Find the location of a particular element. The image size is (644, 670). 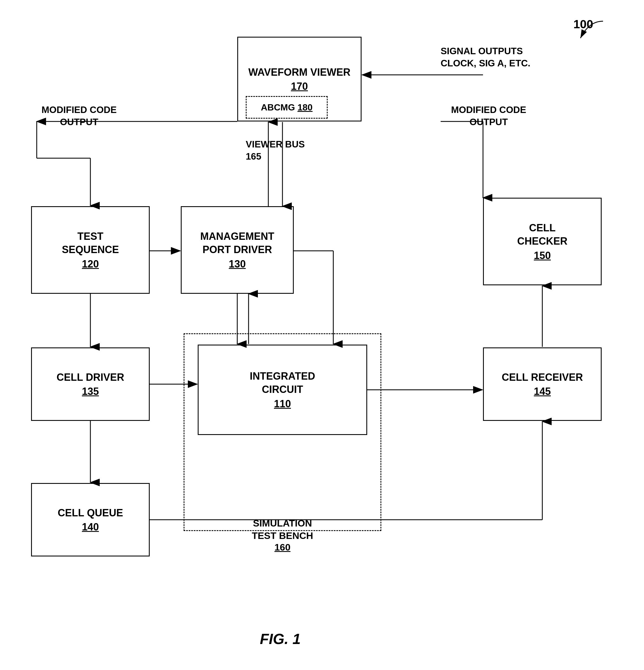

test-sequence-label: TESTSEQUENCE is located at coordinates (90, 243).